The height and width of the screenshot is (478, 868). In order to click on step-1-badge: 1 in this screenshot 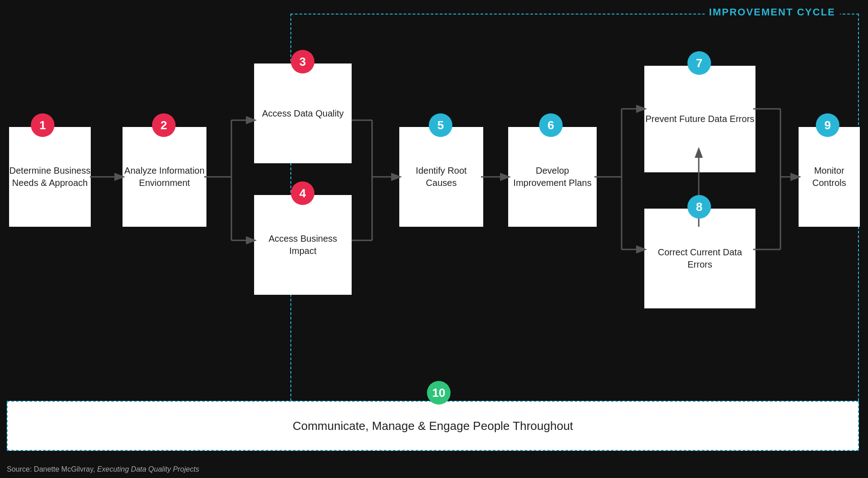, I will do `click(43, 125)`.